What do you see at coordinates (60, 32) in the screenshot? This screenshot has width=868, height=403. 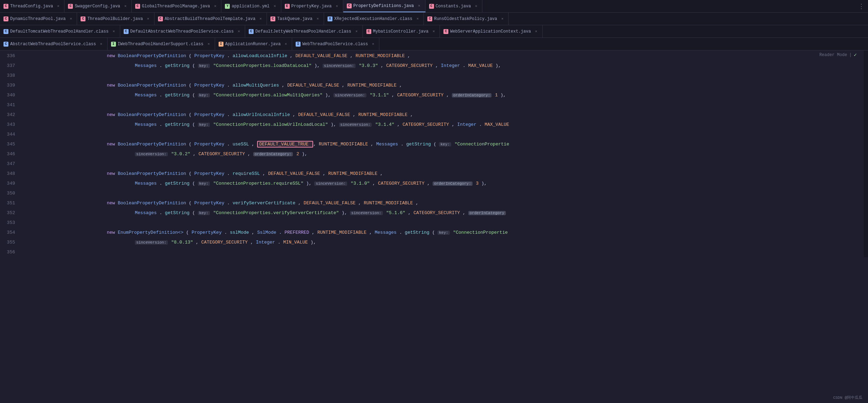 I see `tab-label: DefaultTomcatWebThreadPoolHandler.class` at bounding box center [60, 32].